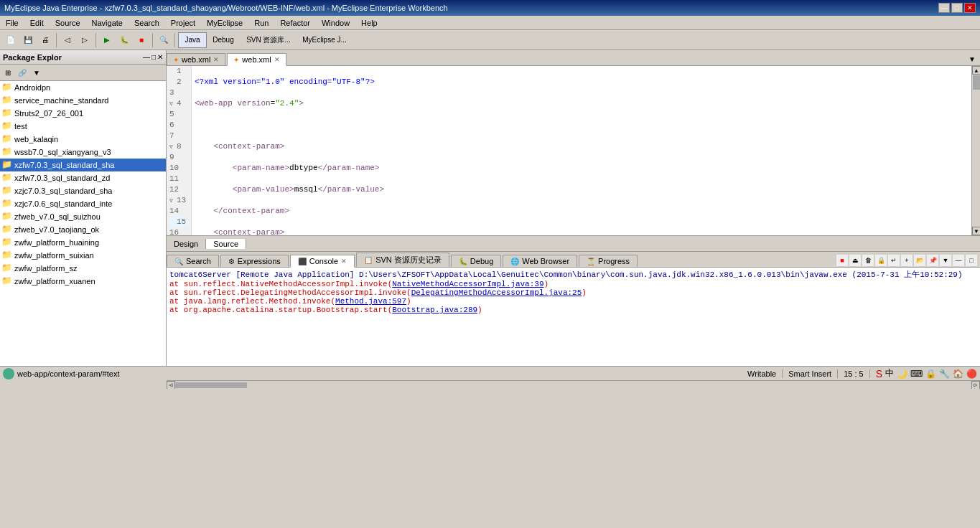 This screenshot has width=980, height=528. I want to click on tree-item-xzjc-inte: 📁 xzjc7.0.6_sql_standard_inte, so click(83, 204).